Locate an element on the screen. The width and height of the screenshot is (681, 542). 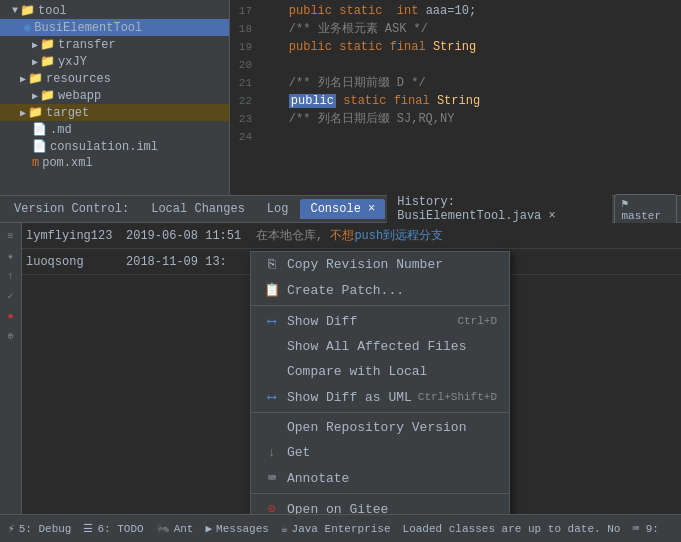
folder-icon-target: 📁 is located at coordinates (36, 112).